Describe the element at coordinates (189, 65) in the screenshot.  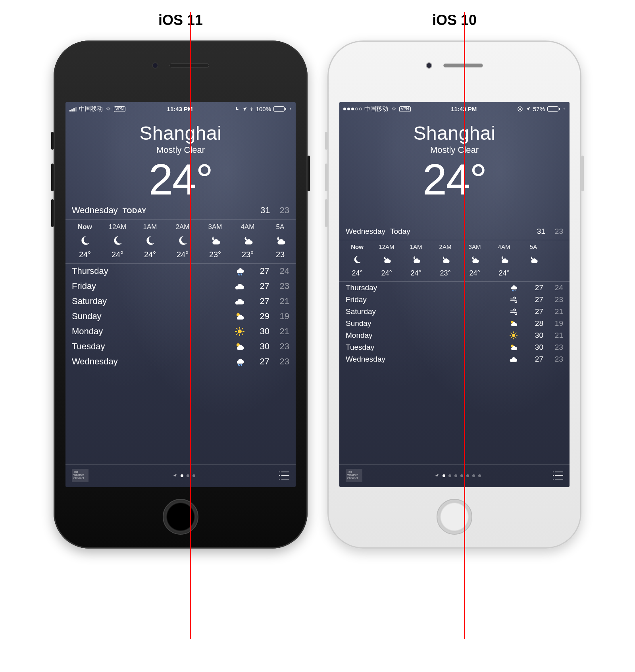
I see `earpiece-speaker` at that location.